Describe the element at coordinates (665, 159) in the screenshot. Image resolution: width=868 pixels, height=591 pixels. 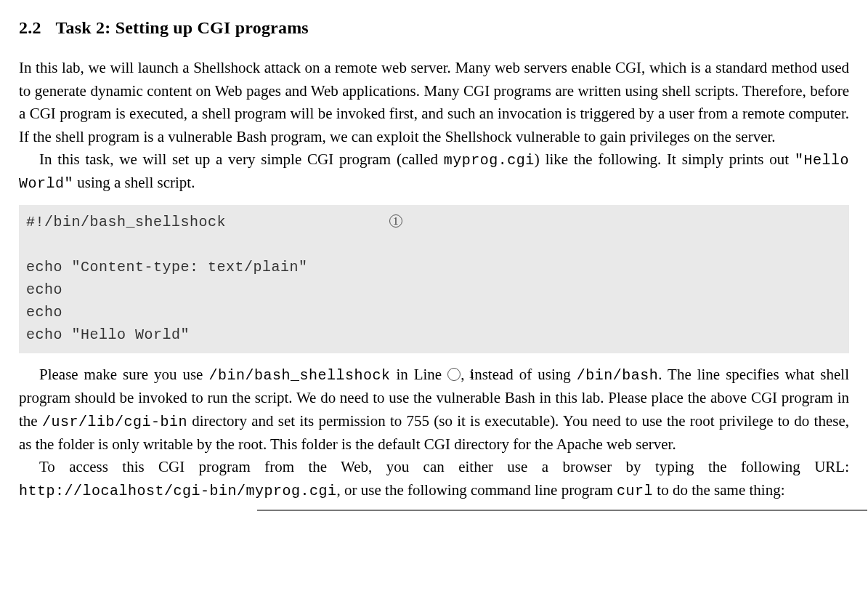
I see `text: ) like the following. It simply prints o…` at that location.